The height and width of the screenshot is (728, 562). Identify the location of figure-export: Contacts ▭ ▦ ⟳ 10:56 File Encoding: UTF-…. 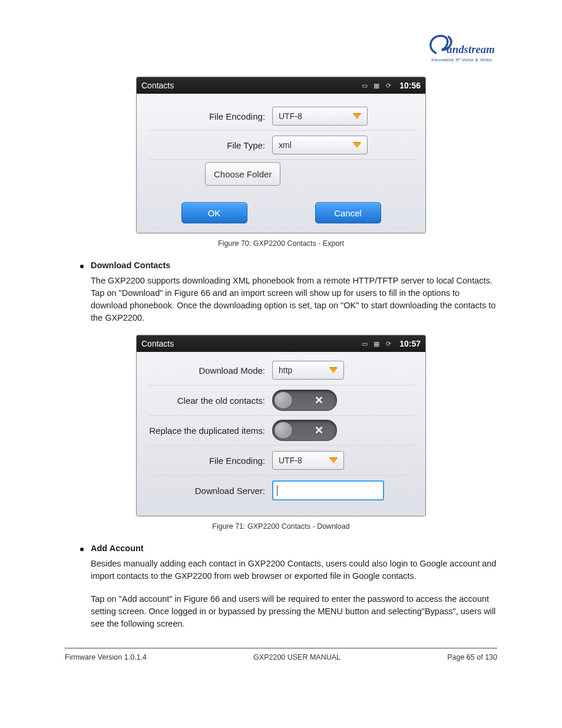
(281, 155).